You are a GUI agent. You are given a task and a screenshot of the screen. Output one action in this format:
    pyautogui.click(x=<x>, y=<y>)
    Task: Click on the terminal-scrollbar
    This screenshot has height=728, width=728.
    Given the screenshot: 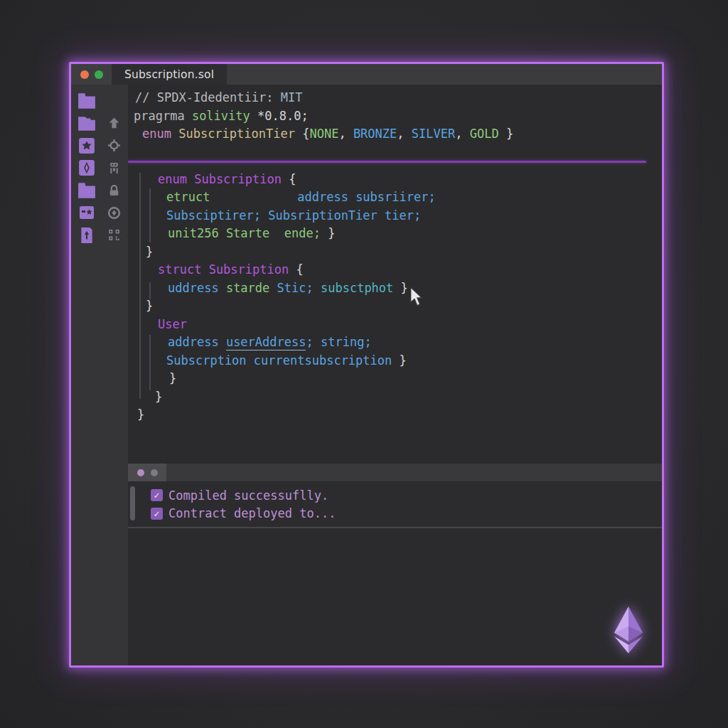 What is the action you would take?
    pyautogui.click(x=132, y=503)
    